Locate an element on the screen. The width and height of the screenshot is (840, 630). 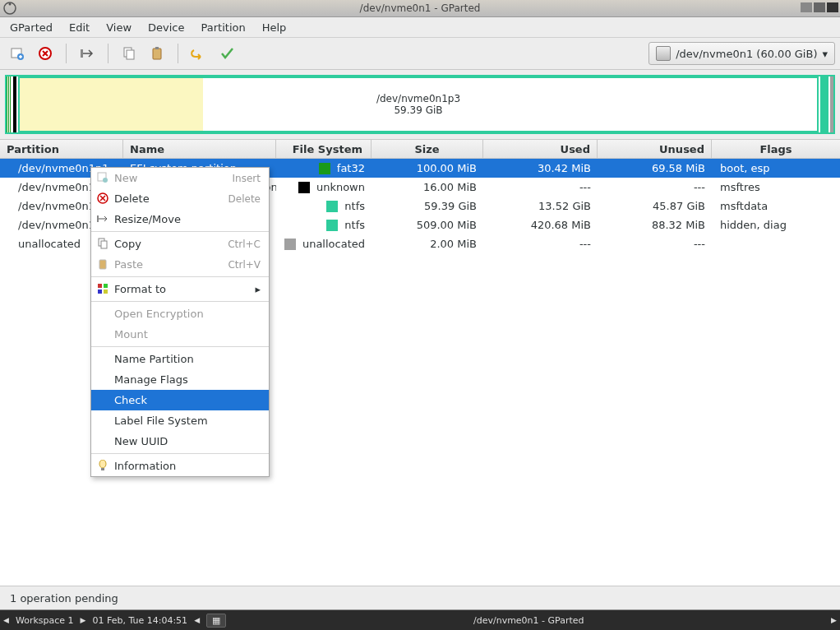
menu-partition: Partition is located at coordinates (224, 28).